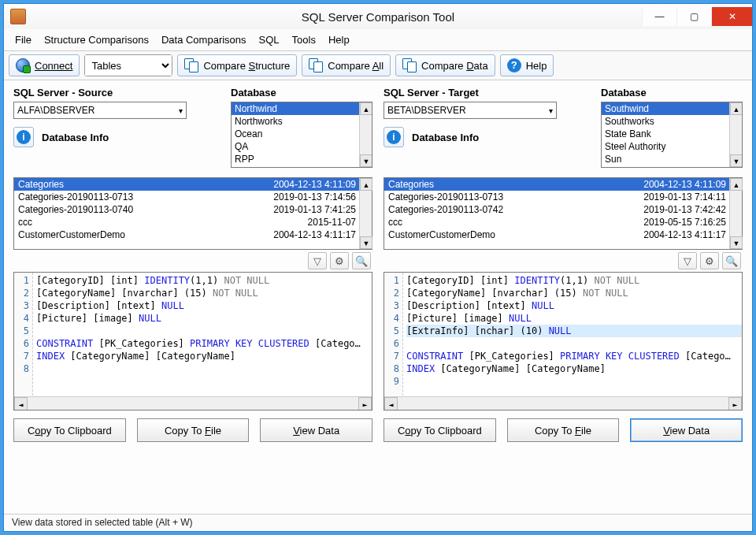 Image resolution: width=756 pixels, height=535 pixels. I want to click on source-database-list: NorthwindNorthworksOceanQARPP ▲ ▼, so click(302, 135).